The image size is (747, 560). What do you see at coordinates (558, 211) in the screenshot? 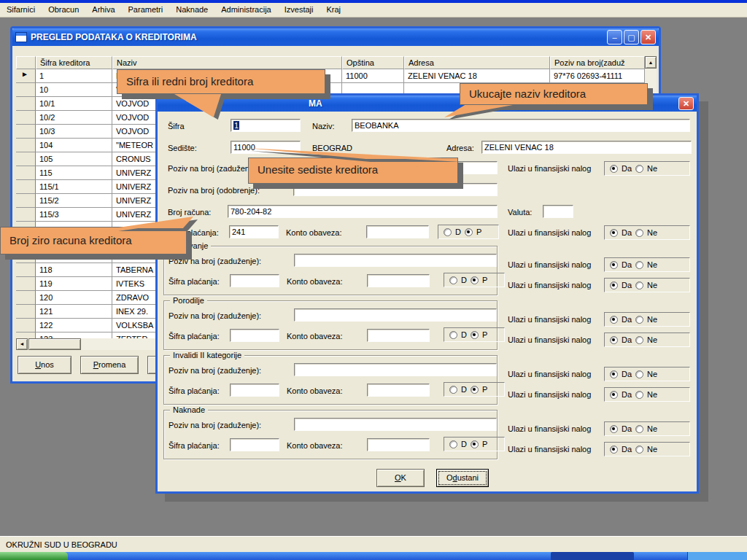
I see `valuta-input` at bounding box center [558, 211].